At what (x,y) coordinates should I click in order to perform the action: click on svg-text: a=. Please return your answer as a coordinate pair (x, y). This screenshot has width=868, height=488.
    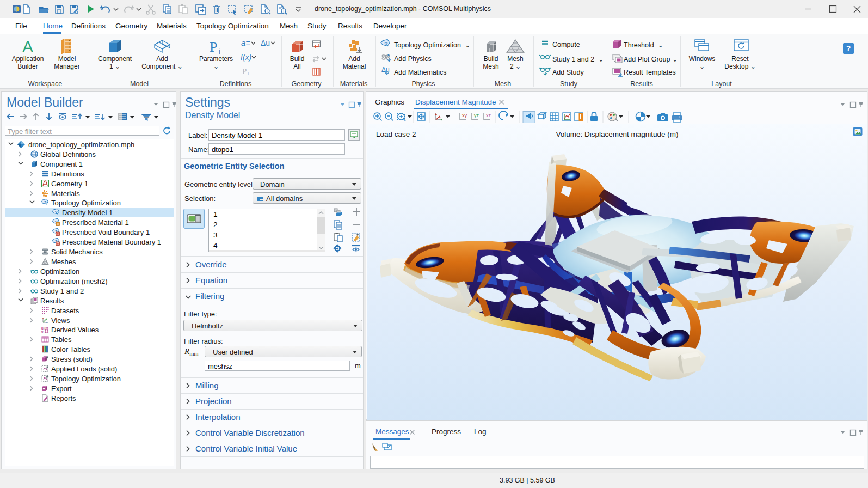
    Looking at the image, I should click on (246, 42).